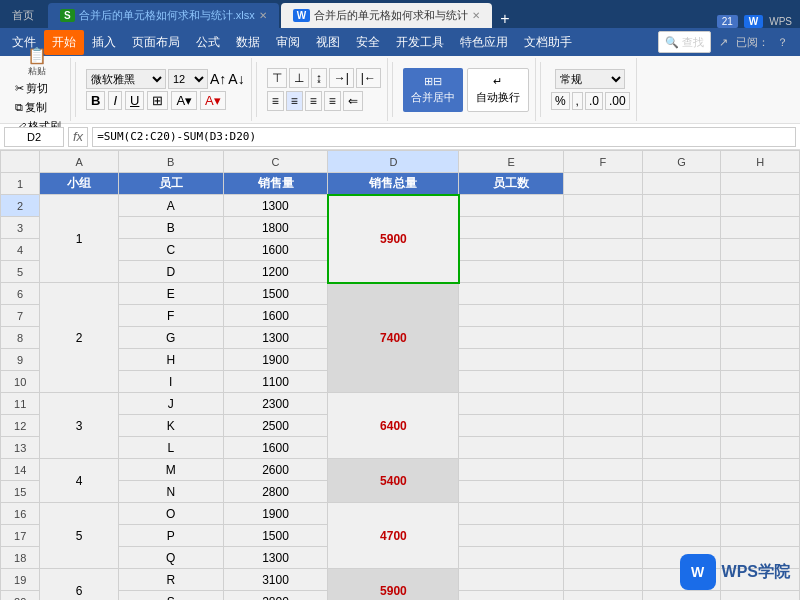  Describe the element at coordinates (276, 558) in the screenshot. I see `cell-c18: 1300` at that location.